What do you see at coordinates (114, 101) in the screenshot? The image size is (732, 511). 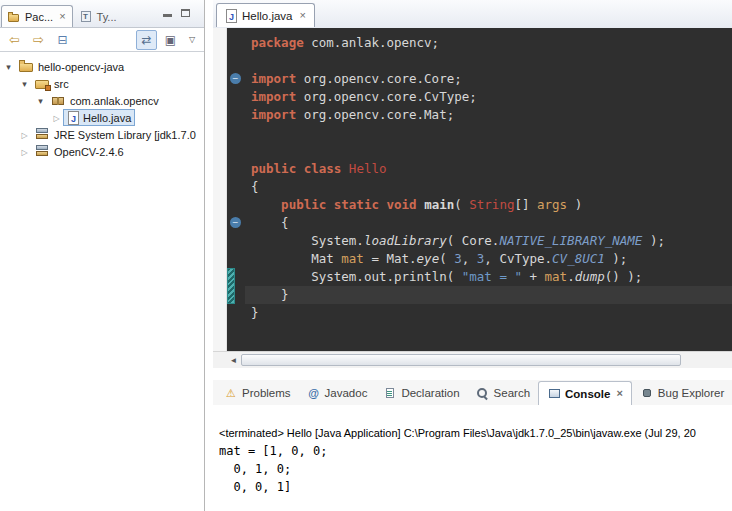 I see `tree-item-label: com.anlak.opencv` at bounding box center [114, 101].